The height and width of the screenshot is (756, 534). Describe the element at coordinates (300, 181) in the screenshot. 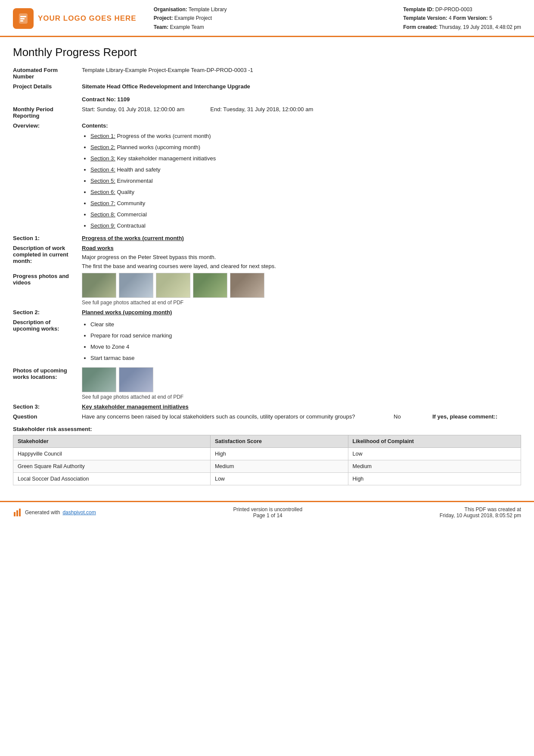

I see `contents-list: Section 1: Progress of the works (curren…` at that location.